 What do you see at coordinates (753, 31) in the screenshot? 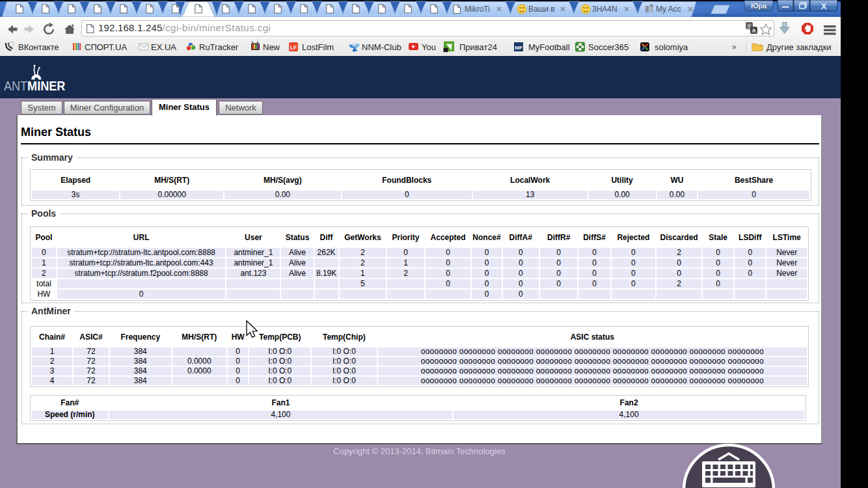
I see `svg-text: A` at bounding box center [753, 31].